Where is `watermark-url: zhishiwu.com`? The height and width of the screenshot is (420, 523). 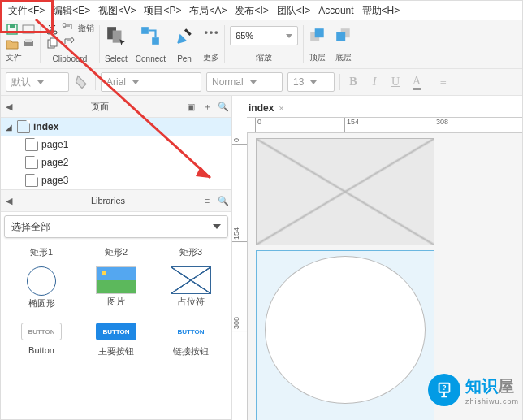
watermark-url: zhishiwu.com is located at coordinates (492, 401).